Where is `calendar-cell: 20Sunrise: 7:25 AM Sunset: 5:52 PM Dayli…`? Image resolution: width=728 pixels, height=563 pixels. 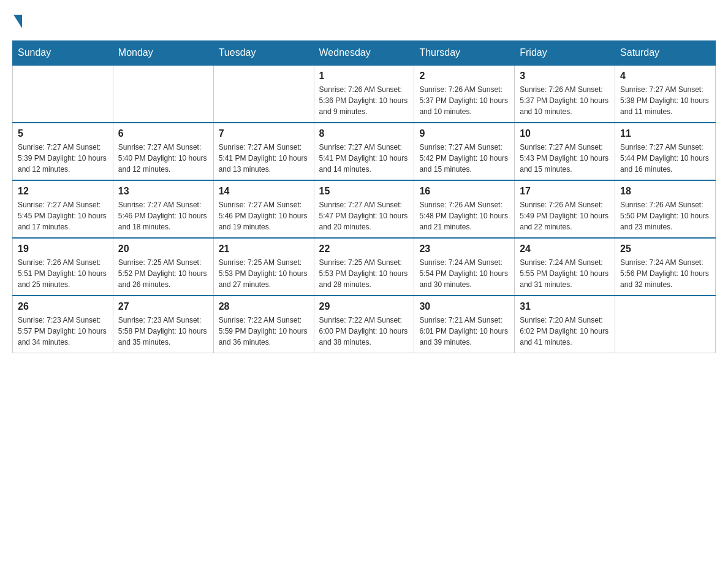
calendar-cell: 20Sunrise: 7:25 AM Sunset: 5:52 PM Dayli… is located at coordinates (163, 267).